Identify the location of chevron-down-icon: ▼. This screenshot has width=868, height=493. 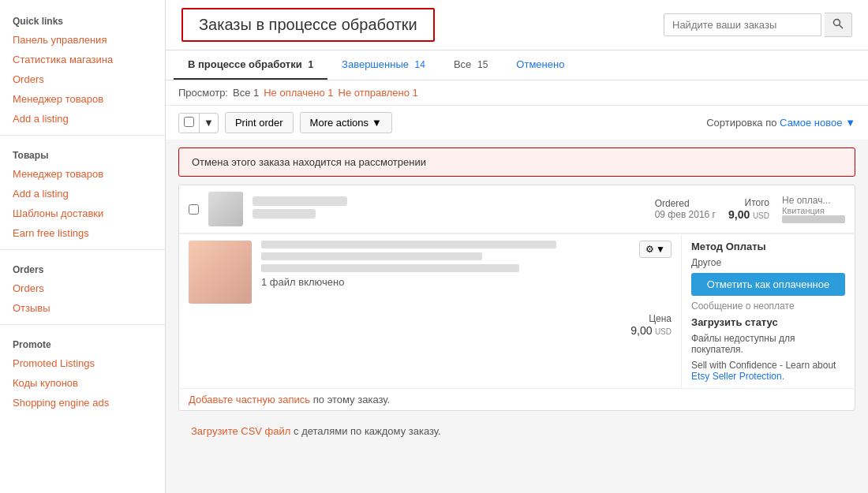
(208, 123).